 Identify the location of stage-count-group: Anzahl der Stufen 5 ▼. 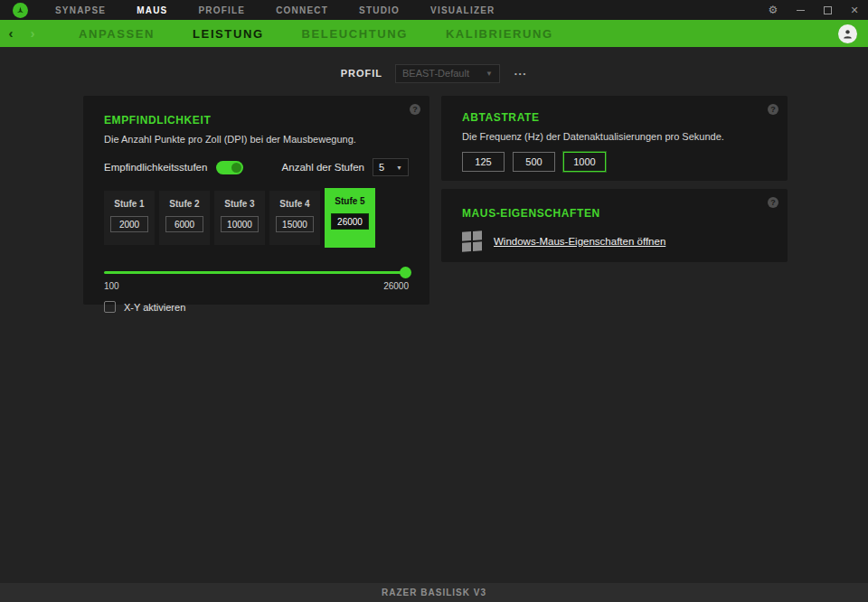
(345, 167).